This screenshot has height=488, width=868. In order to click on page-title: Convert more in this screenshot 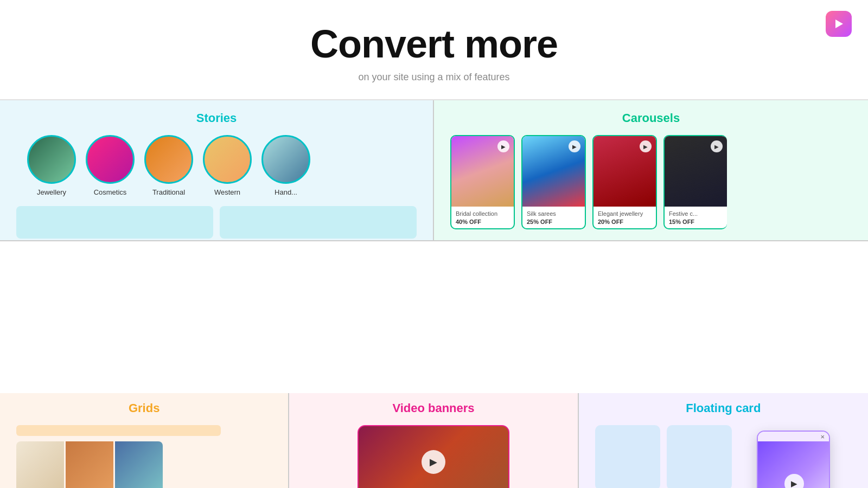, I will do `click(434, 44)`.